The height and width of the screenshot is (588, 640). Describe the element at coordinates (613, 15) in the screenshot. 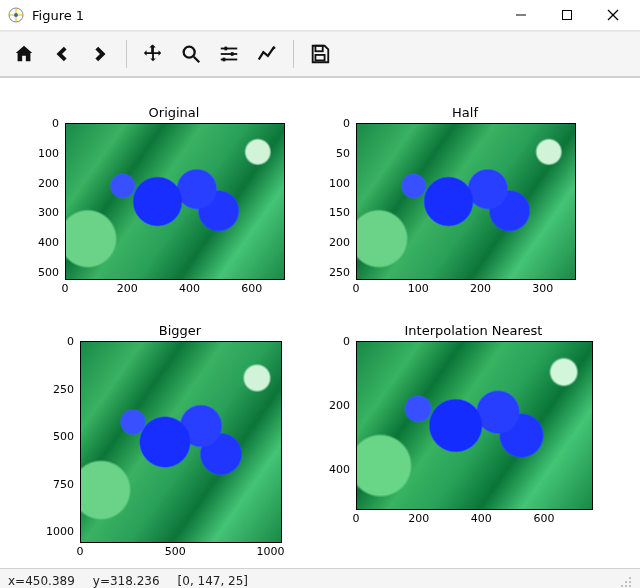

I see `close-button` at that location.